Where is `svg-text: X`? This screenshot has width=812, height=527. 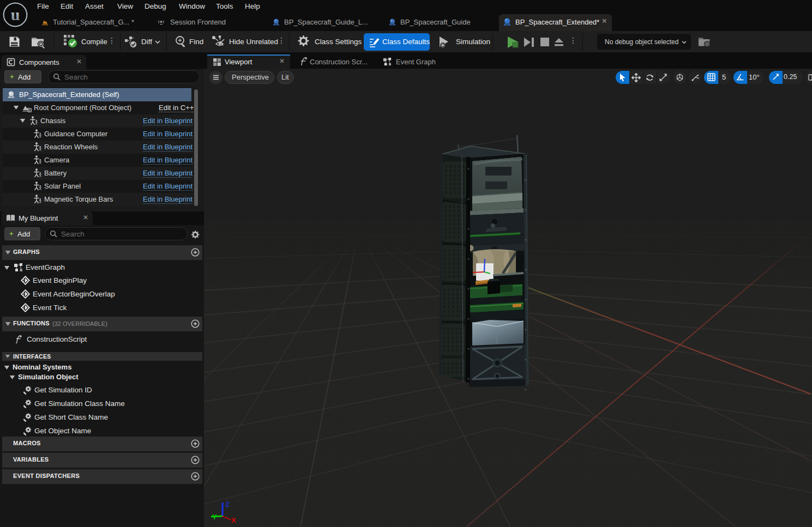
svg-text: X is located at coordinates (233, 520).